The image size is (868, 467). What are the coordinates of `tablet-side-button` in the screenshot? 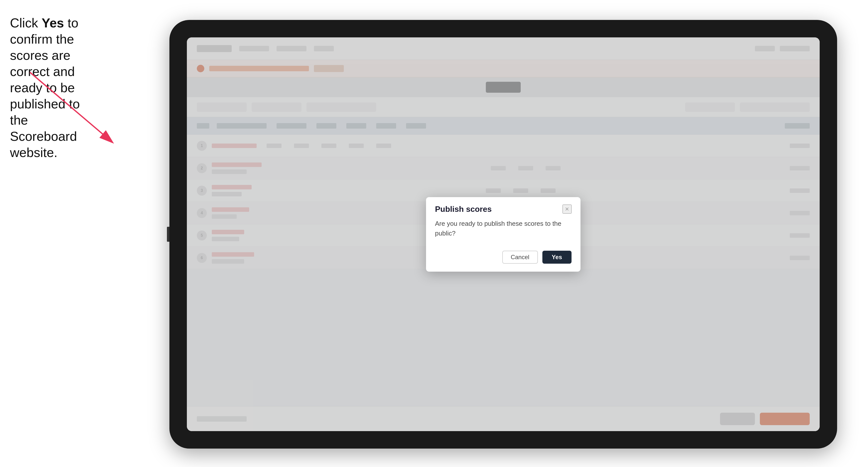 It's located at (168, 234).